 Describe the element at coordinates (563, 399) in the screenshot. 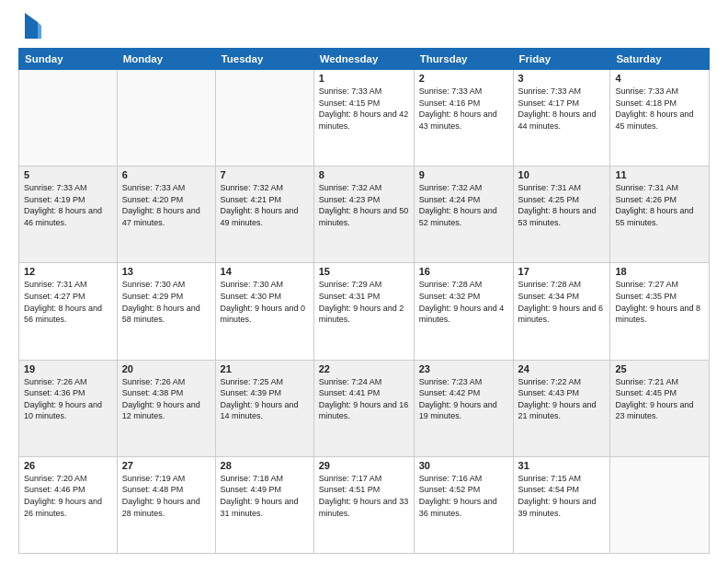

I see `day-info: Sunrise: 7:22 AM Sunset: 4:43 PM Dayligh…` at that location.